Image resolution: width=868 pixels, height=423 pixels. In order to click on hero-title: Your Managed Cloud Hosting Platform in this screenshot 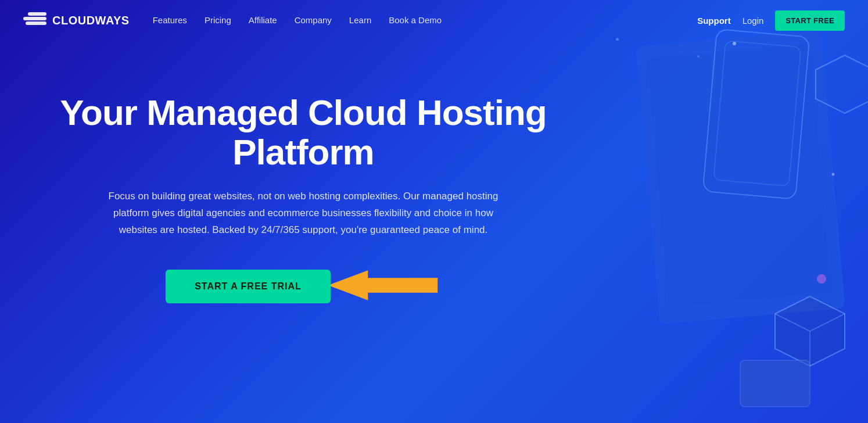, I will do `click(303, 132)`.